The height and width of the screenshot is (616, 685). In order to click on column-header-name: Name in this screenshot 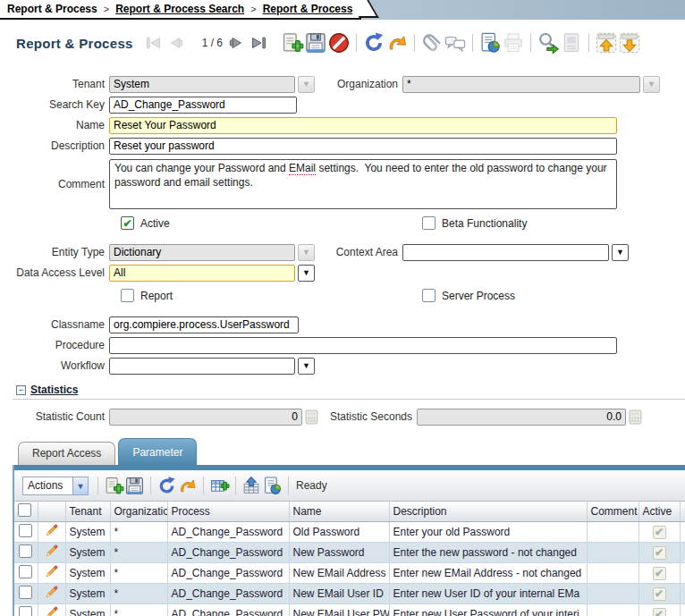, I will do `click(339, 511)`.